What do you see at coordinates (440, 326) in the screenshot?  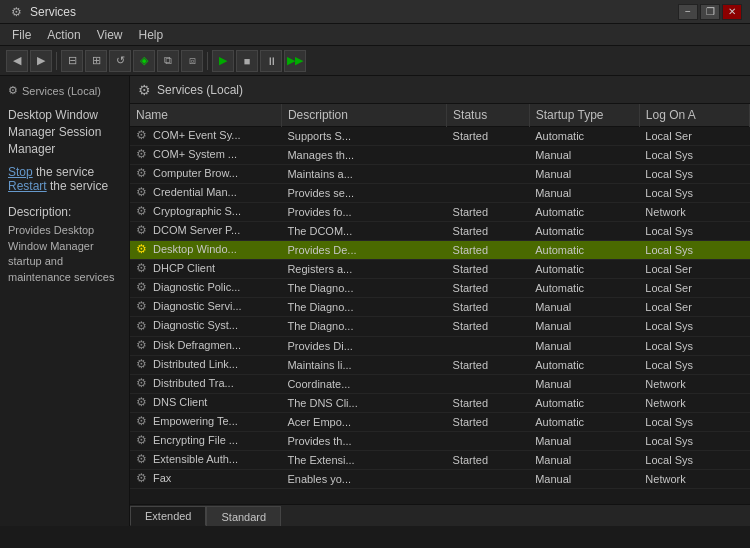 I see `table-row: ⚙Diagnostic Syst... The Diagno... Starte…` at bounding box center [440, 326].